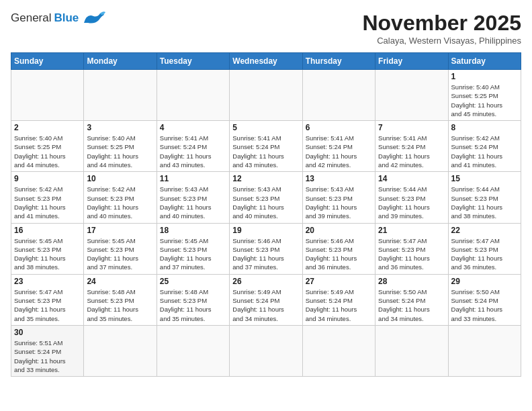 Image resolution: width=532 pixels, height=411 pixels. Describe the element at coordinates (266, 128) in the screenshot. I see `day-number: 5` at that location.